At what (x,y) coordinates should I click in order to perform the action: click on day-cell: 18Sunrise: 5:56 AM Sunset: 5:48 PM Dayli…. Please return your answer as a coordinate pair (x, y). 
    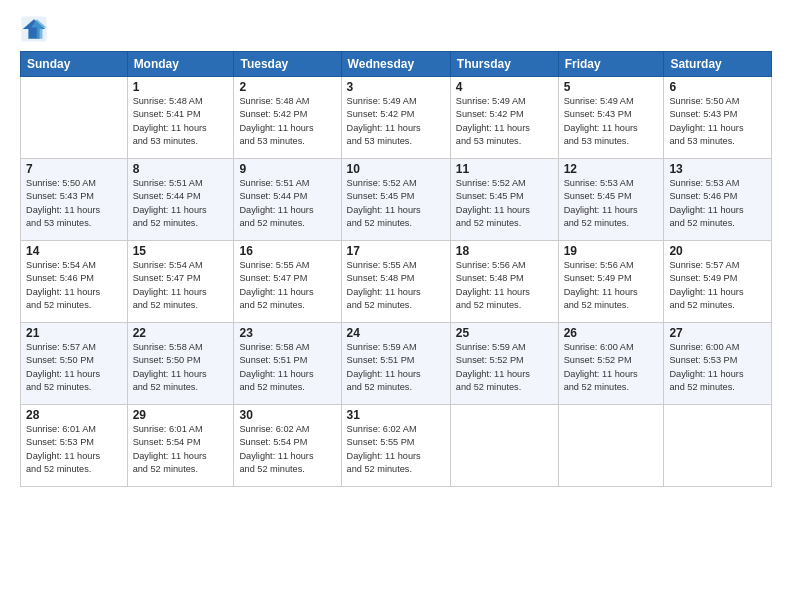
    Looking at the image, I should click on (504, 282).